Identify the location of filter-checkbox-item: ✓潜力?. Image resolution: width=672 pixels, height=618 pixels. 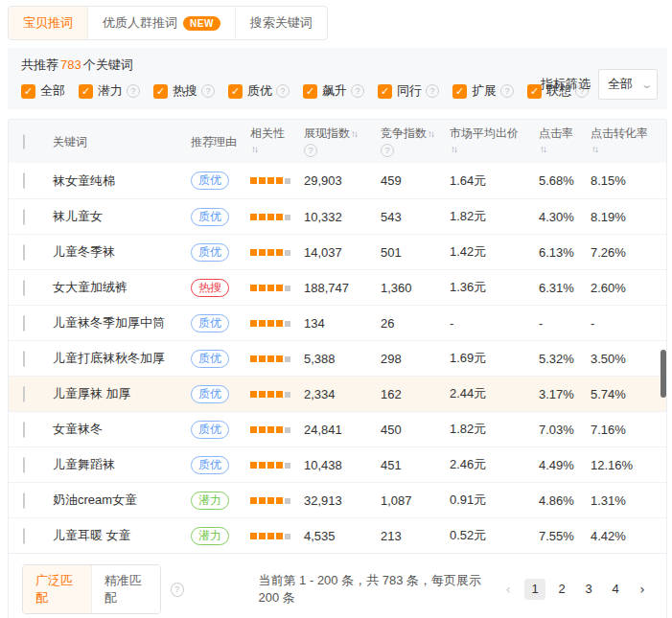
(109, 91).